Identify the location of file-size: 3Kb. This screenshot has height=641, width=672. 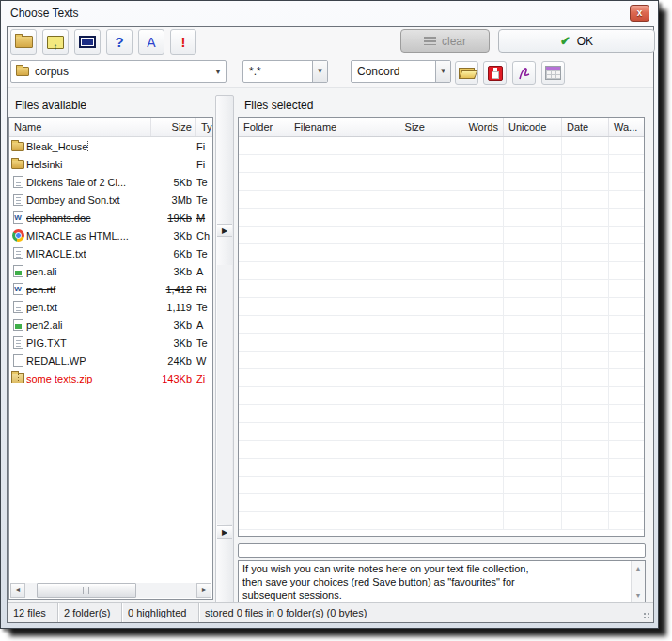
(174, 325).